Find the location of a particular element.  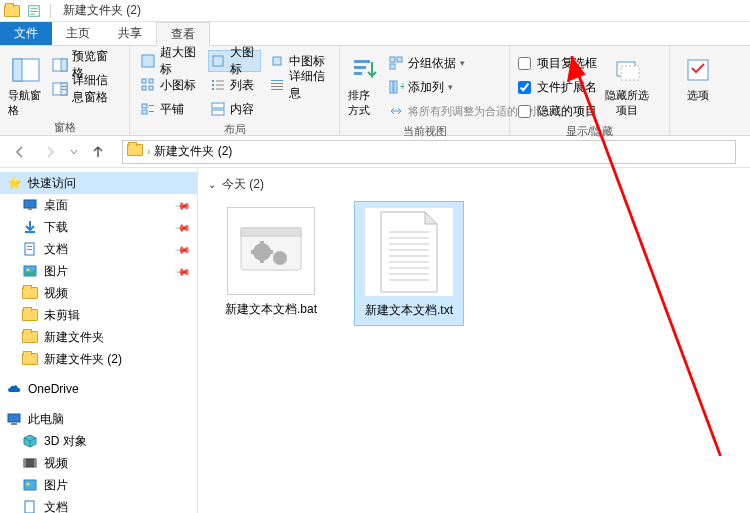

sidebar-item-uncut: 未剪辑 is located at coordinates (98, 315).